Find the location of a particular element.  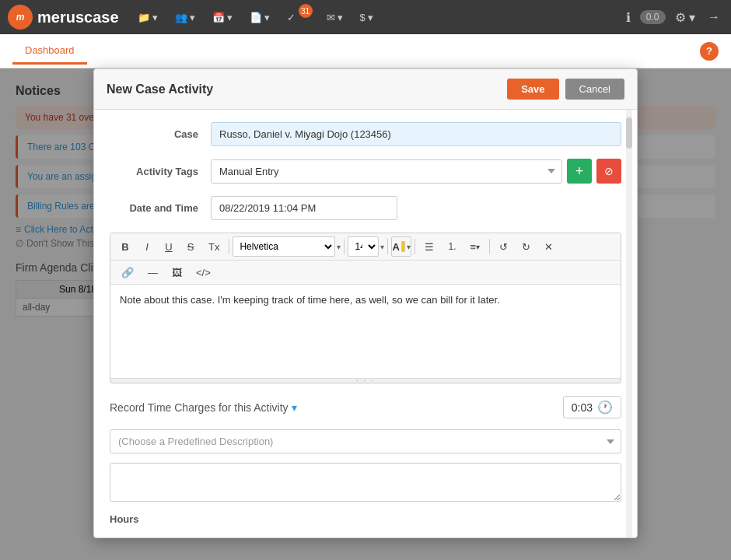

tasks-icon: ✓ is located at coordinates (291, 17).